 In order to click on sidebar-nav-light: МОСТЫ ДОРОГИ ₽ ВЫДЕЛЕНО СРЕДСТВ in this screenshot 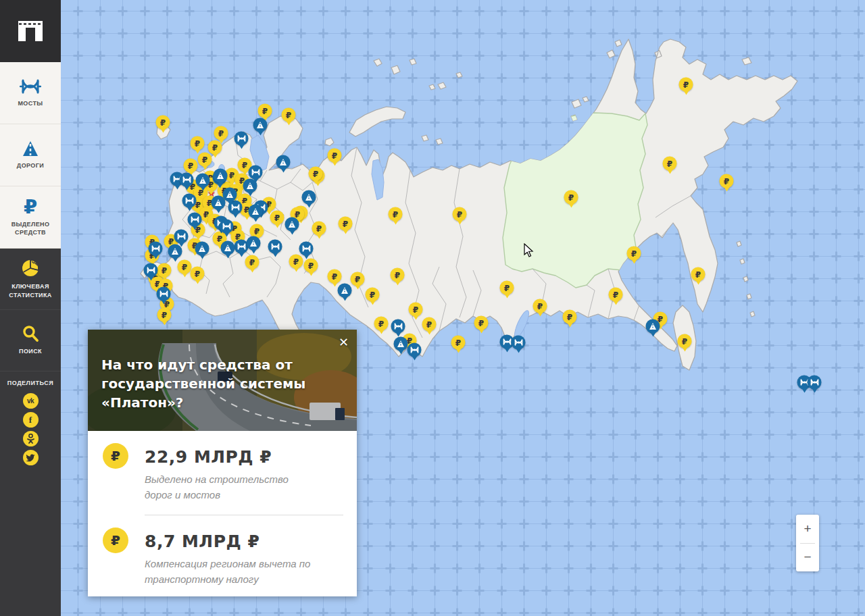, I will do `click(30, 155)`.